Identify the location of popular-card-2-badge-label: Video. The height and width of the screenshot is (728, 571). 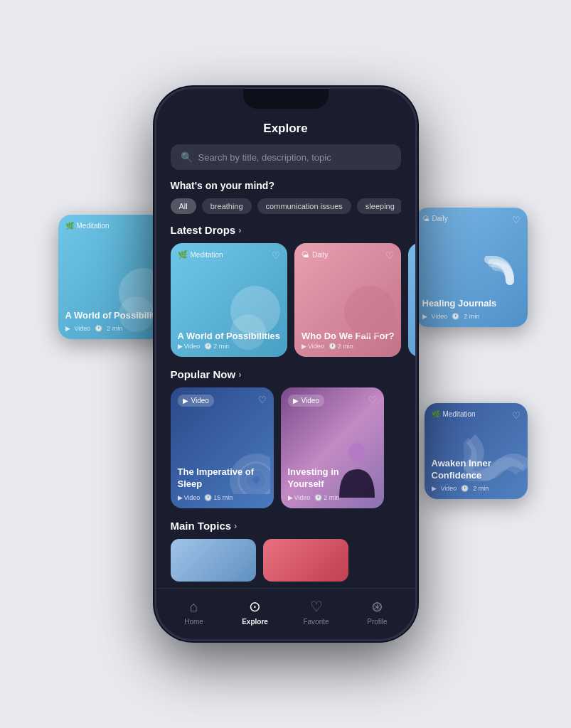
(310, 401).